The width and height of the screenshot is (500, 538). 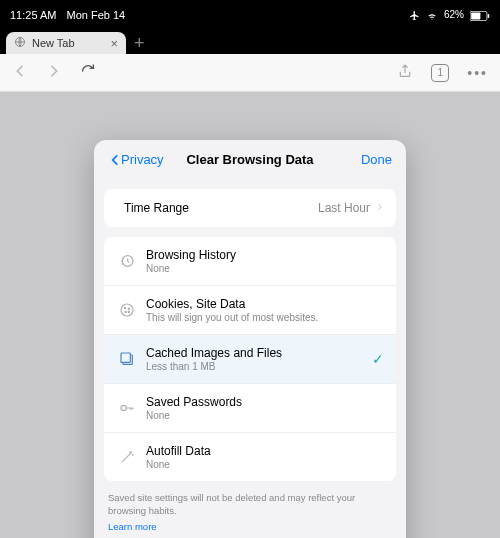 What do you see at coordinates (250, 208) in the screenshot?
I see `time-range-section: Time Range Last Hour` at bounding box center [250, 208].